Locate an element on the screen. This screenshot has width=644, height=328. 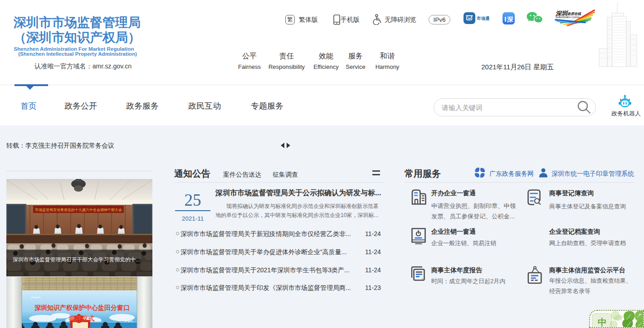
svg-text: SHENZHEN CHINA is located at coordinates (568, 17).